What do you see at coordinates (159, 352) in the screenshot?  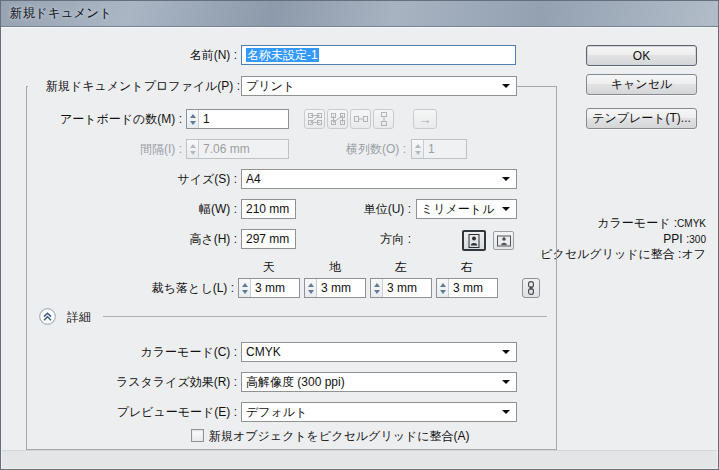 I see `color-mode-label: カラーモード(C) :` at bounding box center [159, 352].